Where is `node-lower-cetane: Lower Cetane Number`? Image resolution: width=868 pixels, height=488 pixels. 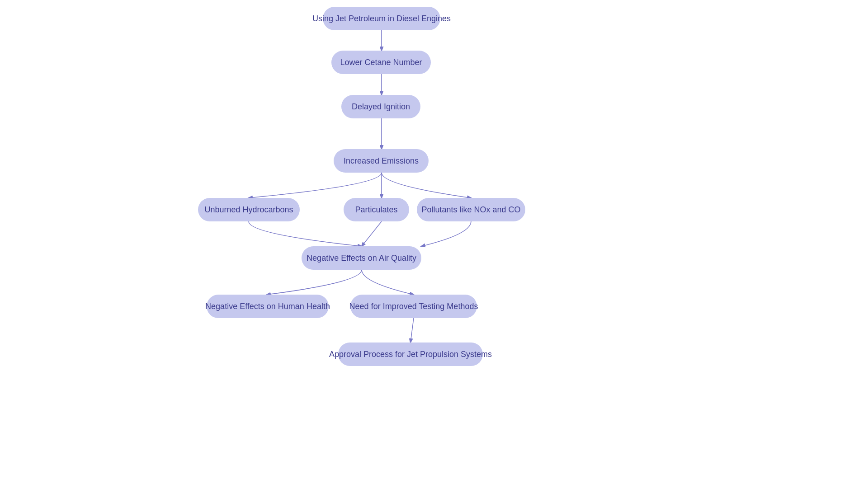
node-lower-cetane: Lower Cetane Number is located at coordinates (381, 62).